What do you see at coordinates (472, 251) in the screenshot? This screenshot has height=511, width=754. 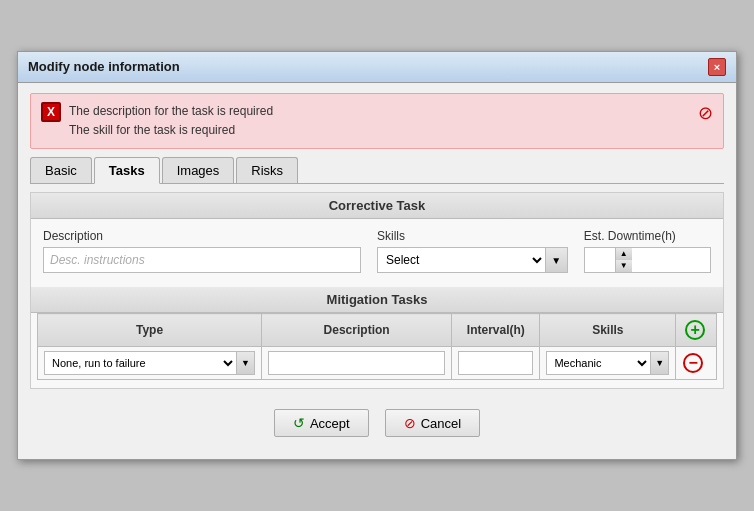 I see `skills-group: Skills Select Mechanic Electrician Opera…` at bounding box center [472, 251].